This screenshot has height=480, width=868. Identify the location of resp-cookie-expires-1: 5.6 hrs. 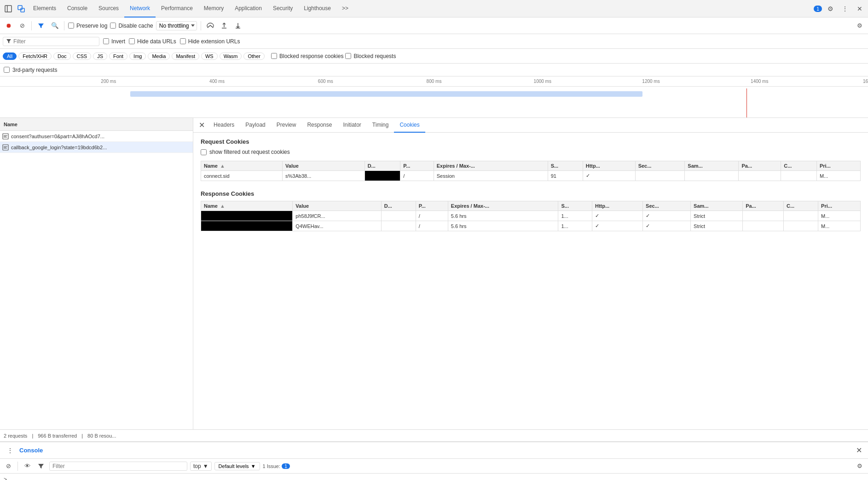
(503, 216).